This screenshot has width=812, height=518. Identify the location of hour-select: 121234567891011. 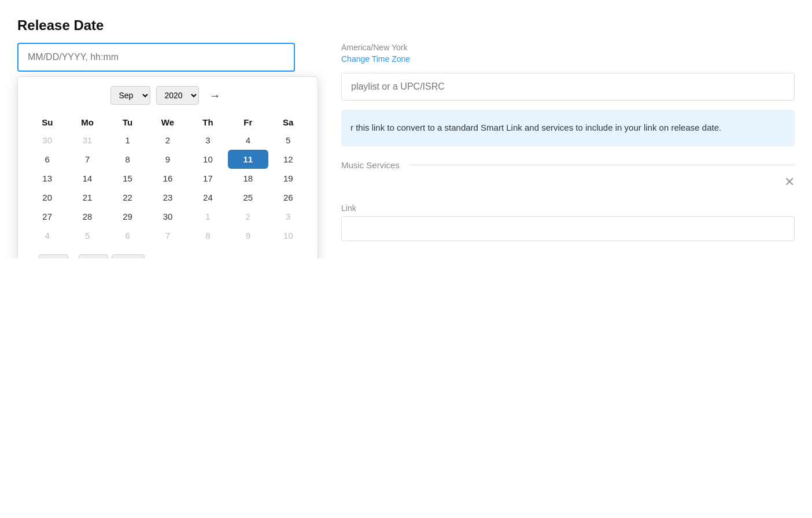
(53, 257).